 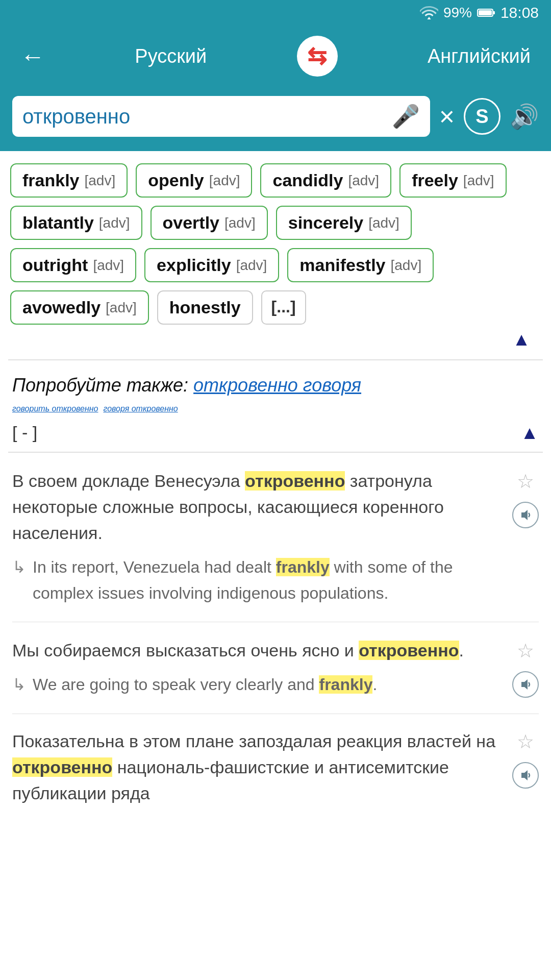 I want to click on battery-icon, so click(x=486, y=13).